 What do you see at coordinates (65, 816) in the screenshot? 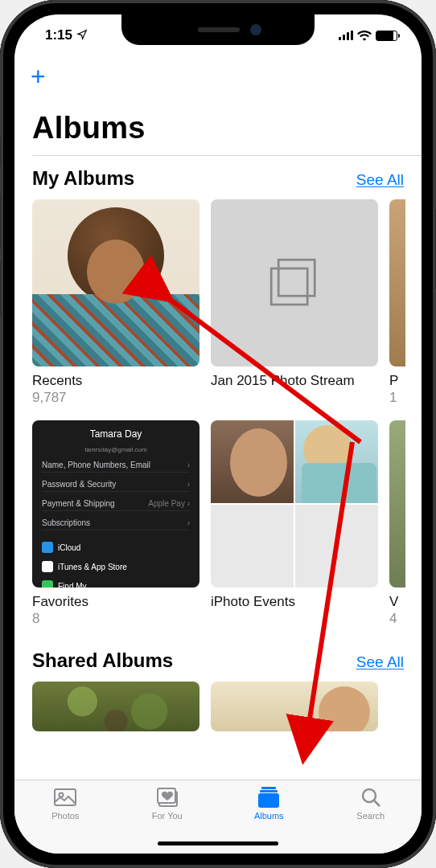
I see `tab-label: Photos` at bounding box center [65, 816].